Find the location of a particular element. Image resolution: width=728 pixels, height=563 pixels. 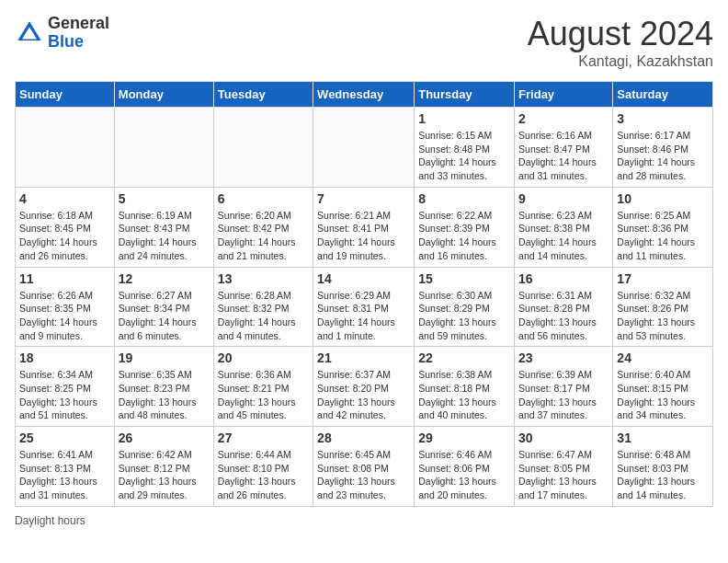

day-number: 10 is located at coordinates (663, 199).